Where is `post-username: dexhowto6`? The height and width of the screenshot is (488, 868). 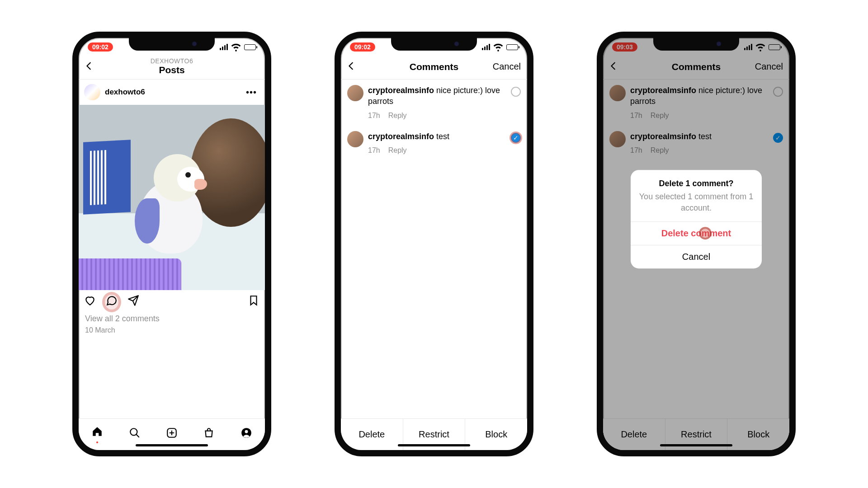
post-username: dexhowto6 is located at coordinates (174, 92).